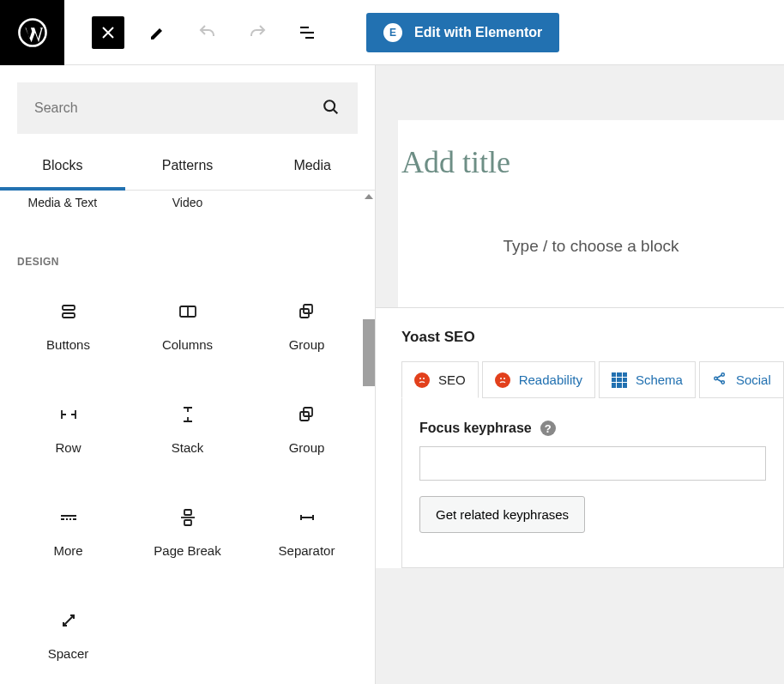 This screenshot has width=784, height=684. Describe the element at coordinates (440, 379) in the screenshot. I see `yoast-tab-seo: SEO` at that location.